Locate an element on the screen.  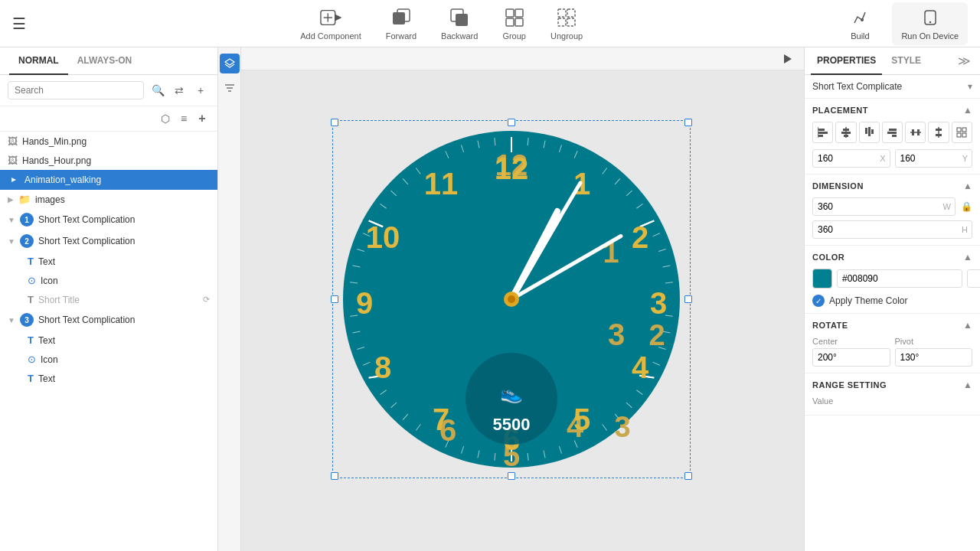
layer-hands-min: 🖼 Hands_Min.png is located at coordinates (109, 141).